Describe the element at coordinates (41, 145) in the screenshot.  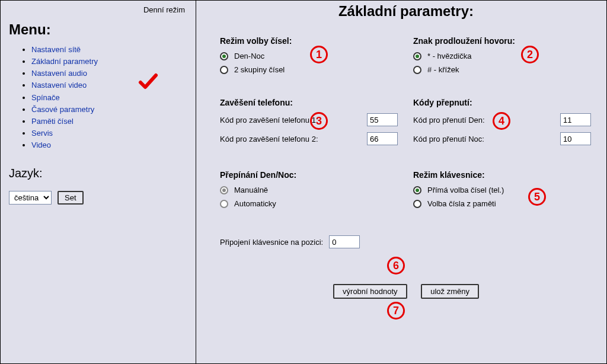
I see `sidebar-item-video: Video` at that location.